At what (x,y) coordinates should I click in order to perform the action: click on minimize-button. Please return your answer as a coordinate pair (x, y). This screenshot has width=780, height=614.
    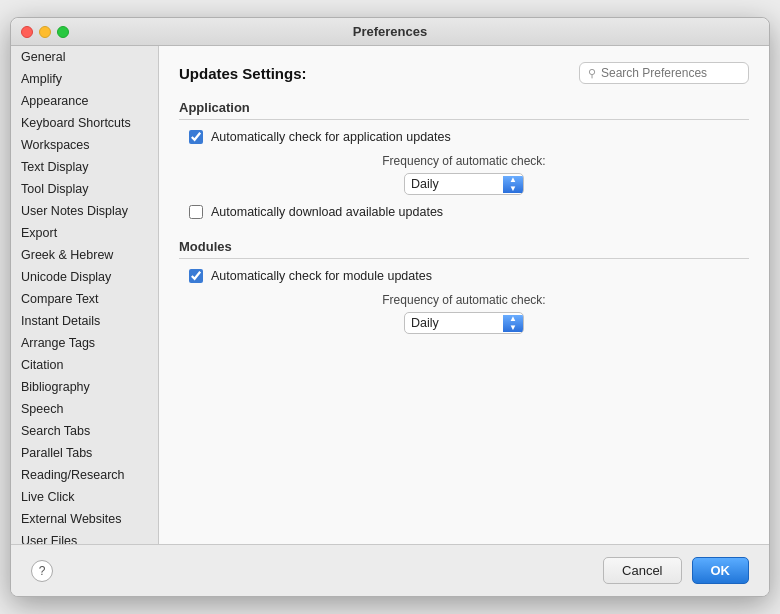
    Looking at the image, I should click on (45, 32).